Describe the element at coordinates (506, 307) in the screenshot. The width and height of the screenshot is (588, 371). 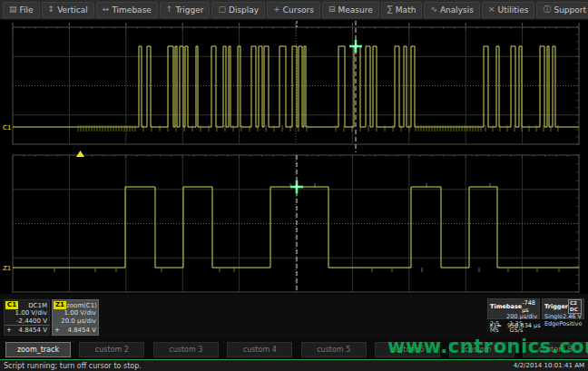
I see `timebase-title: Timebase` at that location.